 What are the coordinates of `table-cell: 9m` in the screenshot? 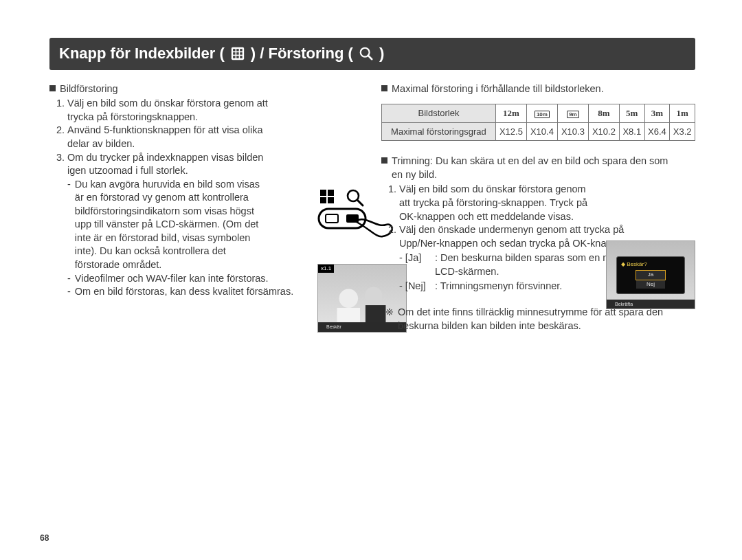 It's located at (573, 114).